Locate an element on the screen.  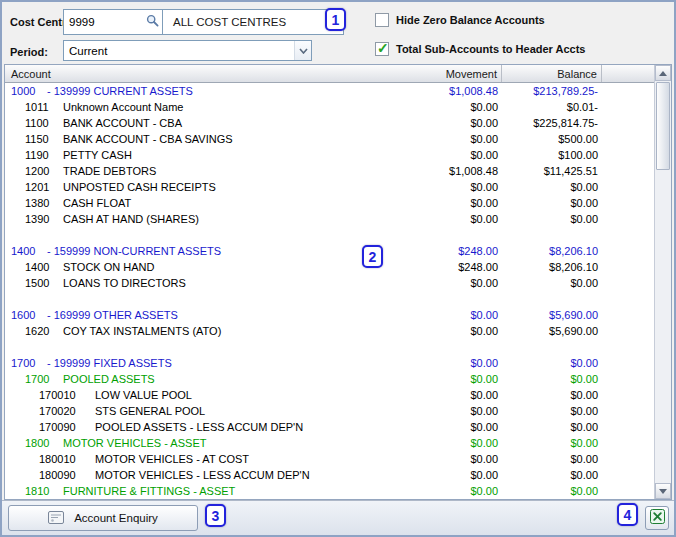
column-header-account: Account is located at coordinates (206, 74).